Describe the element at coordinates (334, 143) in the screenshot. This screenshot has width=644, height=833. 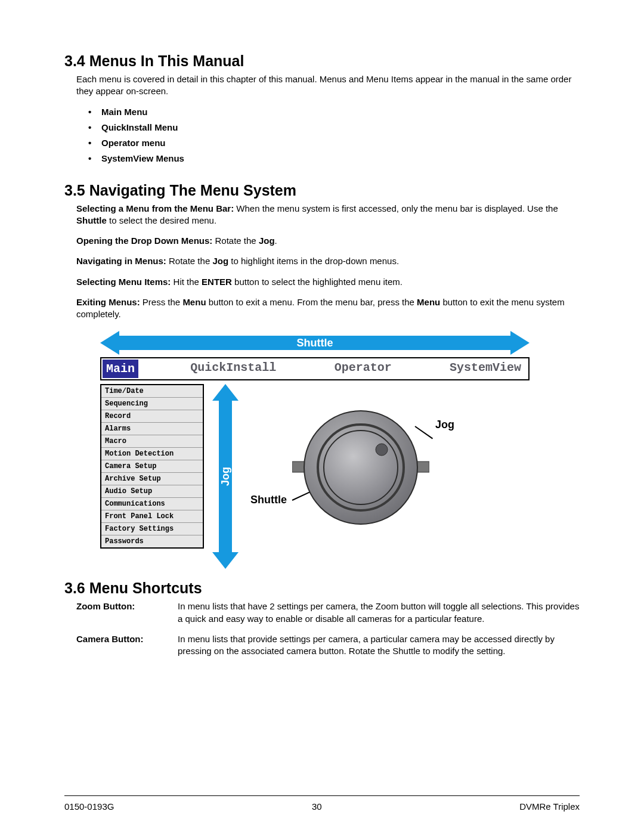
I see `bullet-item: Operator menu` at that location.